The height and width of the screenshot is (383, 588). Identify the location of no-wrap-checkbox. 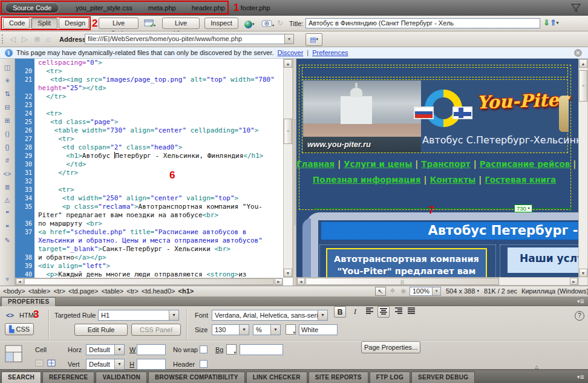
(203, 350).